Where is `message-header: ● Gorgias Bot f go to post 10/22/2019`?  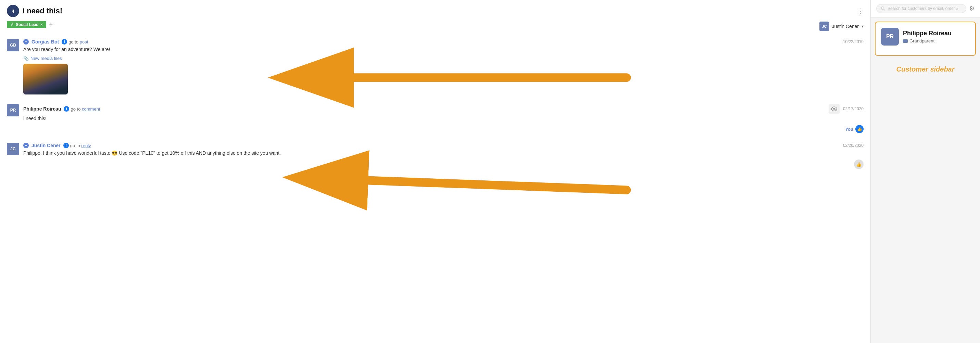 message-header: ● Gorgias Bot f go to post 10/22/2019 is located at coordinates (444, 42).